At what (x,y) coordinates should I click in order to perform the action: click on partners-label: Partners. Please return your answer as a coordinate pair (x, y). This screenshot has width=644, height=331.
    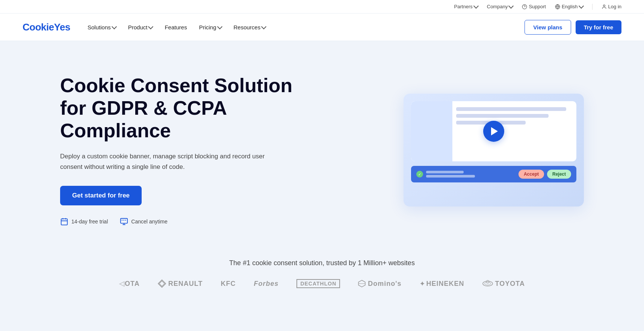
    Looking at the image, I should click on (464, 7).